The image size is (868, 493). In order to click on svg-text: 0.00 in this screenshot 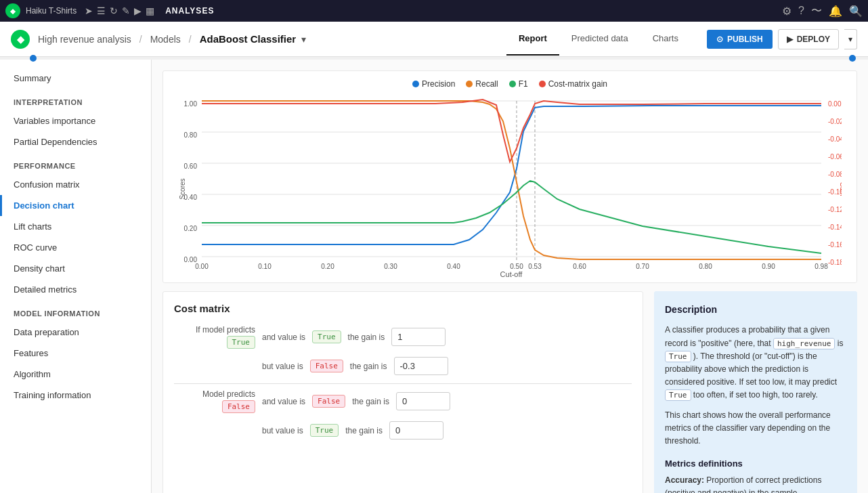, I will do `click(835, 104)`.